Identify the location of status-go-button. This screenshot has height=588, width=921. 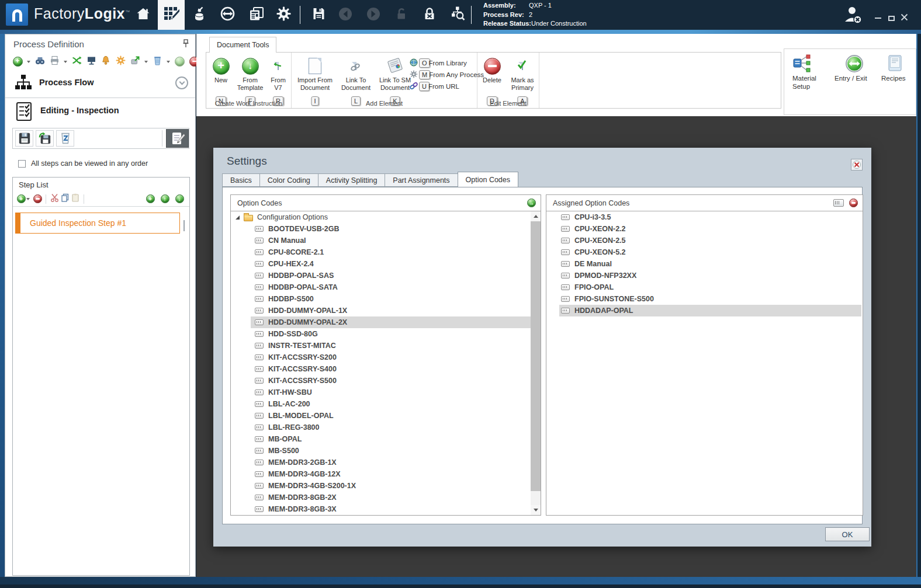
(179, 61).